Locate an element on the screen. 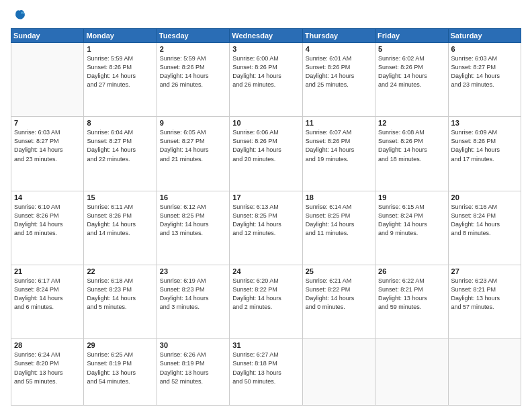  calendar-cell: 18Sunrise: 6:14 AMSunset: 8:25 PMDayligh… is located at coordinates (339, 228).